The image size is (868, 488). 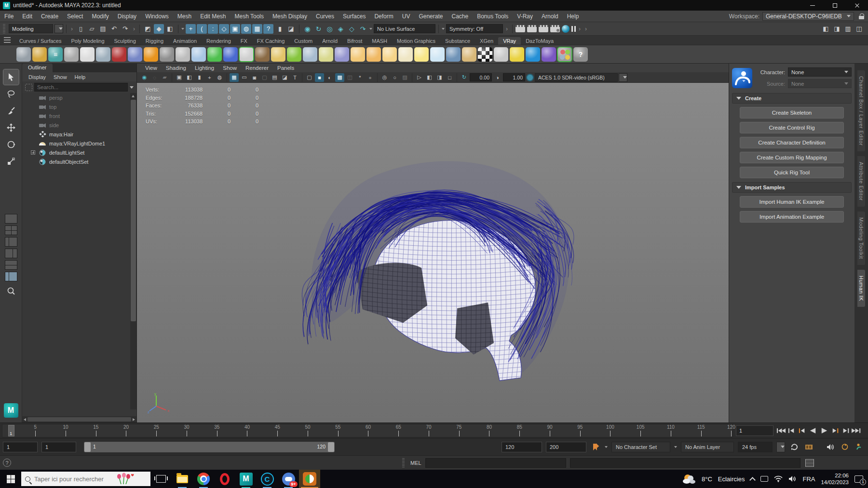 What do you see at coordinates (792, 187) in the screenshot?
I see `section-header-import-samples: Import Samples` at bounding box center [792, 187].